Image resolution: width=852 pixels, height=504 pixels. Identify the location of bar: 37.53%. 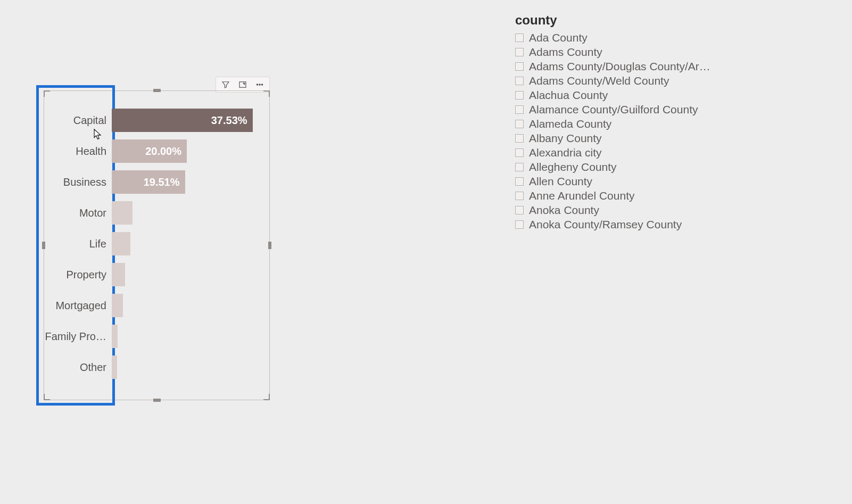
(182, 120).